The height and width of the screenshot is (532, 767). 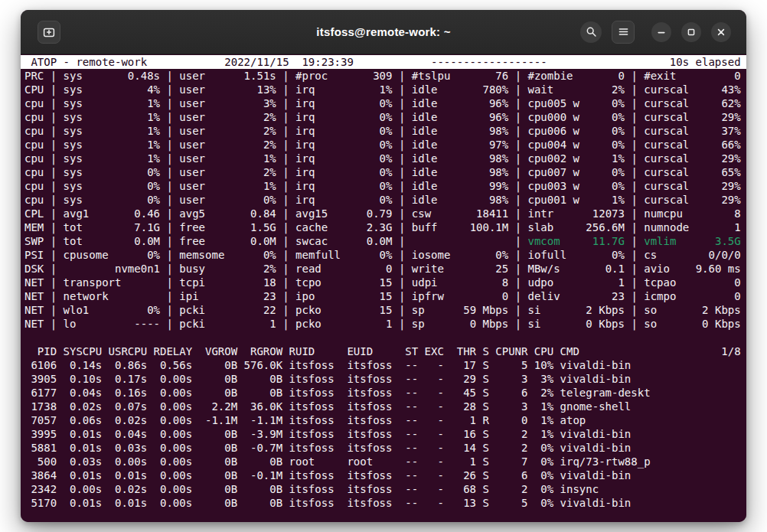 I want to click on atop-system-row-cpu-5: cpu | sys 1% | user 2% | irq 0% | idle 9…, so click(x=384, y=145).